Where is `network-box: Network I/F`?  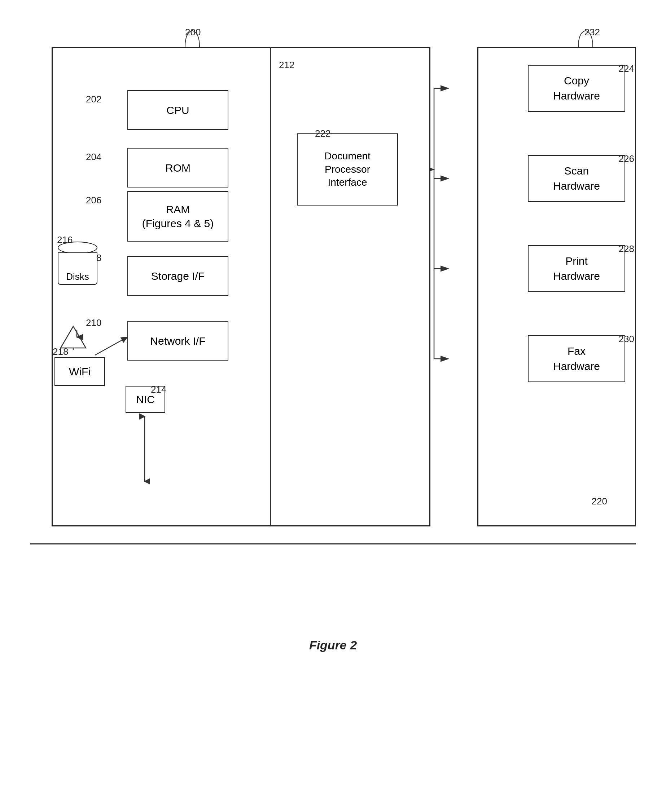
network-box: Network I/F is located at coordinates (178, 340).